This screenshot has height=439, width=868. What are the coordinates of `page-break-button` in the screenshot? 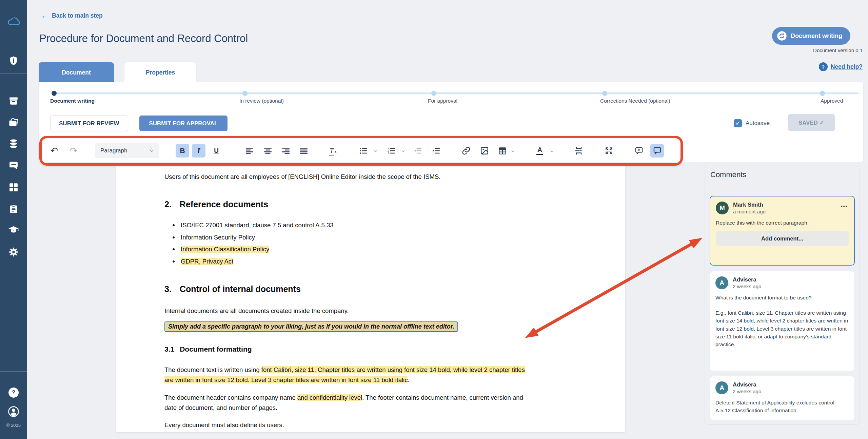 It's located at (579, 151).